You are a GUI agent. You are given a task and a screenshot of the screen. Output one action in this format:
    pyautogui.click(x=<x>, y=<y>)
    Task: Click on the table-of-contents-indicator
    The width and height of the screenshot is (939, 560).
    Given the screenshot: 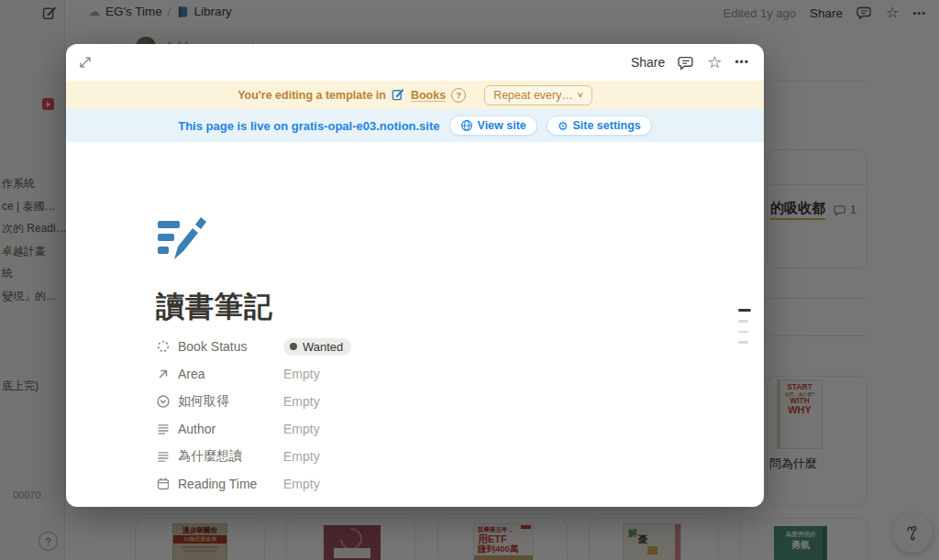 What is the action you would take?
    pyautogui.click(x=745, y=330)
    